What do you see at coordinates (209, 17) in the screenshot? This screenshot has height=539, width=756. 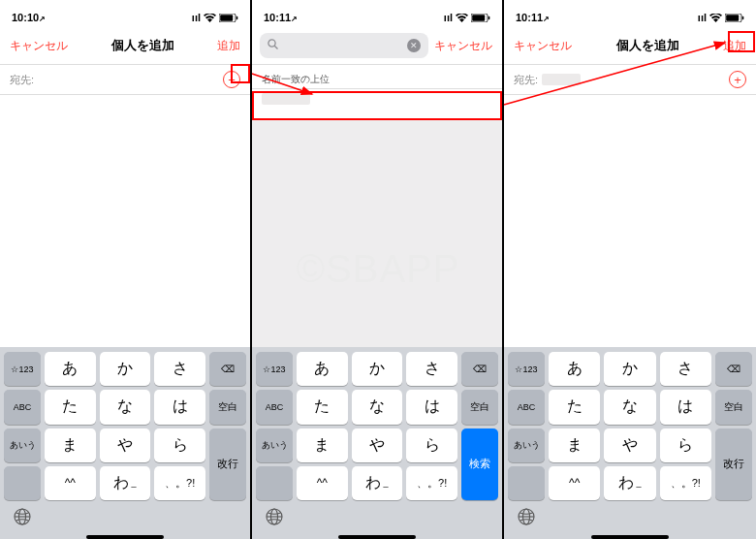 I see `wifi-icon` at bounding box center [209, 17].